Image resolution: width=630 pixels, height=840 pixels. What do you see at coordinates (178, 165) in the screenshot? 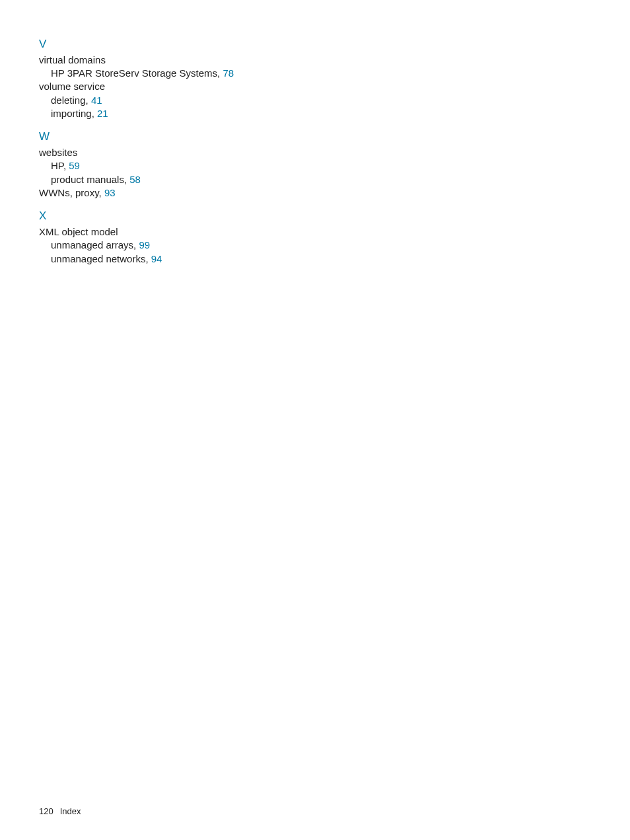
I see `index-section-w: W websites HP, 59 product manuals, 58 WW…` at bounding box center [178, 165].